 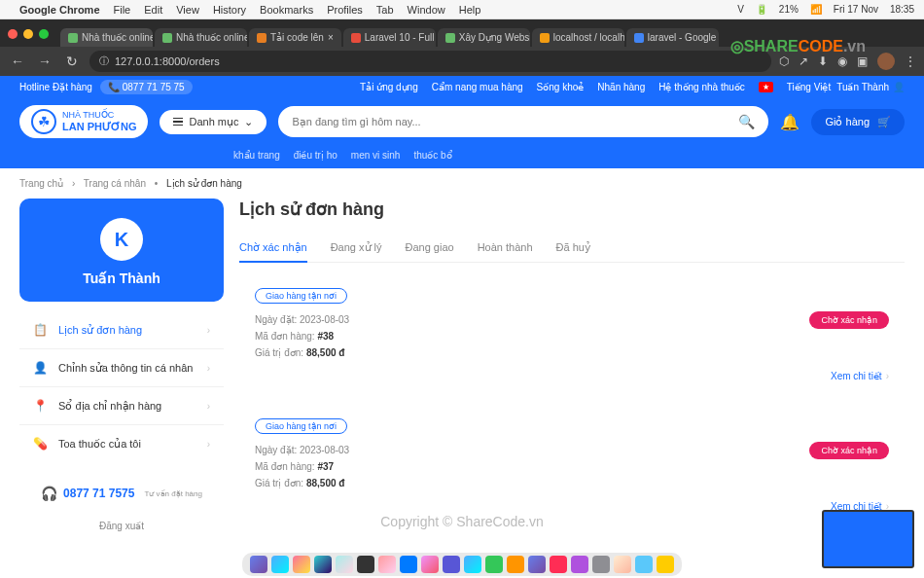 I want to click on mac-dock, so click(x=462, y=564).